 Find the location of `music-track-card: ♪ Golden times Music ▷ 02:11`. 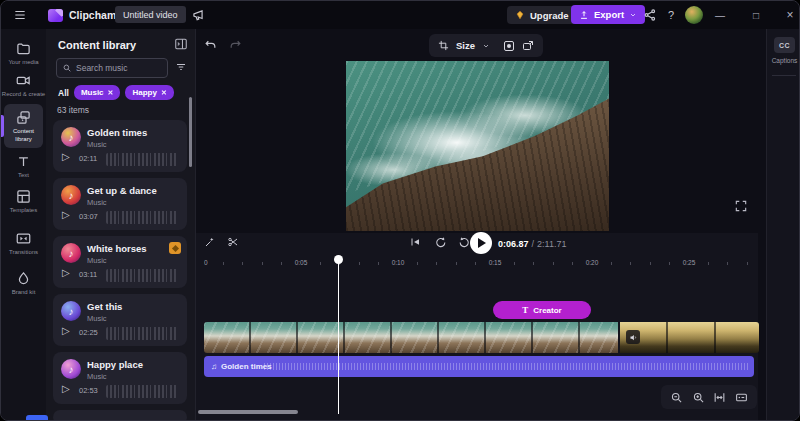

music-track-card: ♪ Golden times Music ▷ 02:11 is located at coordinates (120, 146).